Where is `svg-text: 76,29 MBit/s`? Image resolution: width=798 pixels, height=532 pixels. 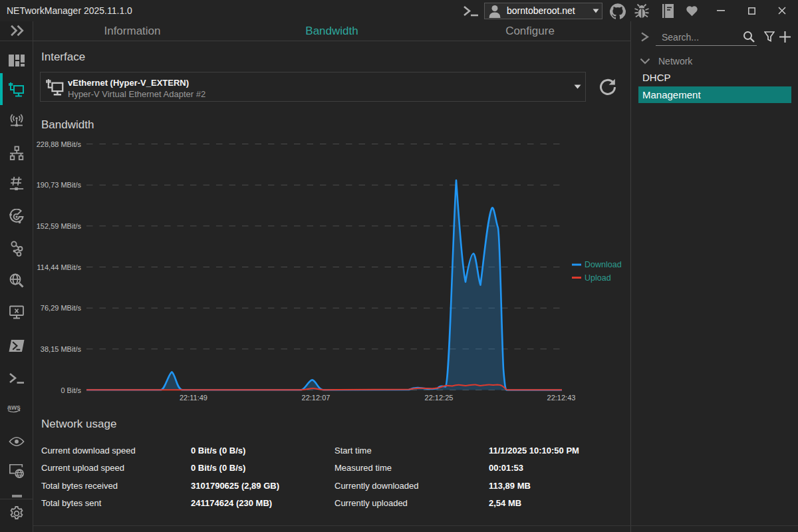 svg-text: 76,29 MBit/s is located at coordinates (61, 308).